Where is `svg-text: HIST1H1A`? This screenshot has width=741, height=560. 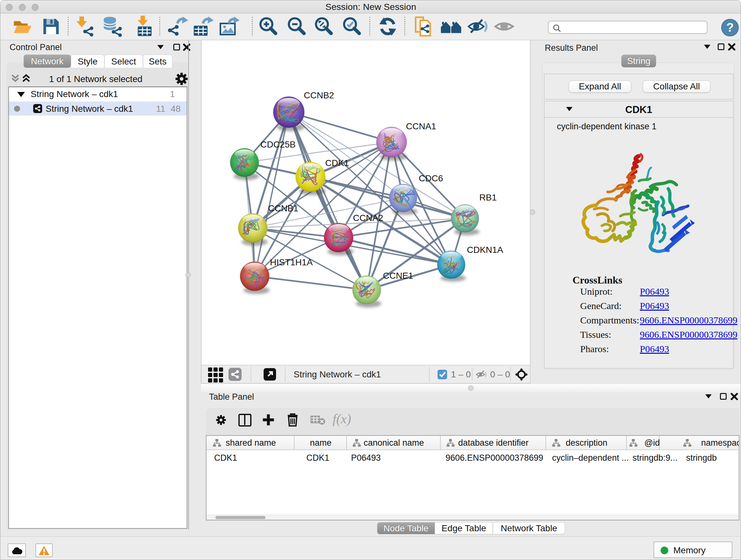
svg-text: HIST1H1A is located at coordinates (291, 262).